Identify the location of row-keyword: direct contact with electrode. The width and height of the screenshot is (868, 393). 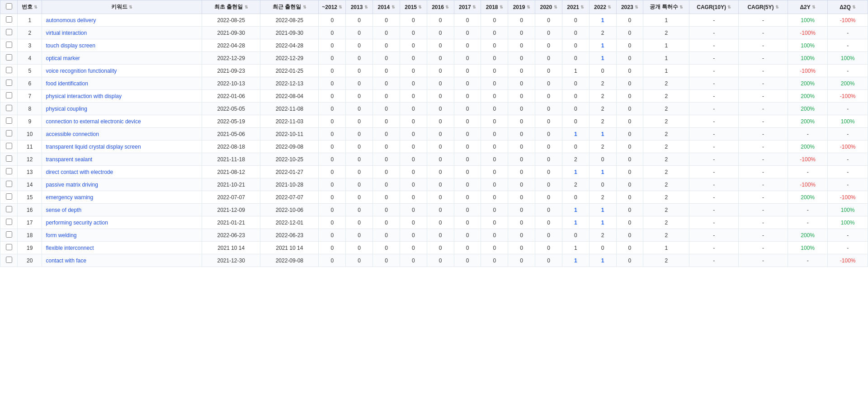
(122, 172).